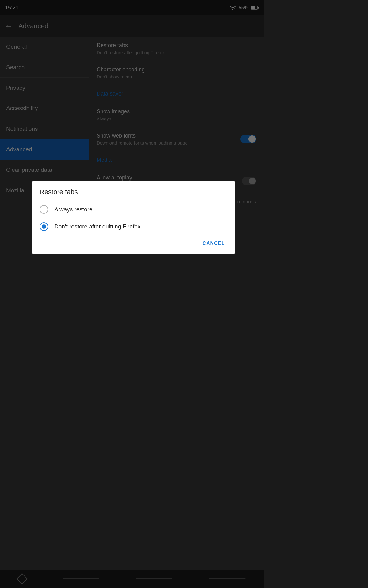  Describe the element at coordinates (44, 227) in the screenshot. I see `radio-inner-selected` at that location.